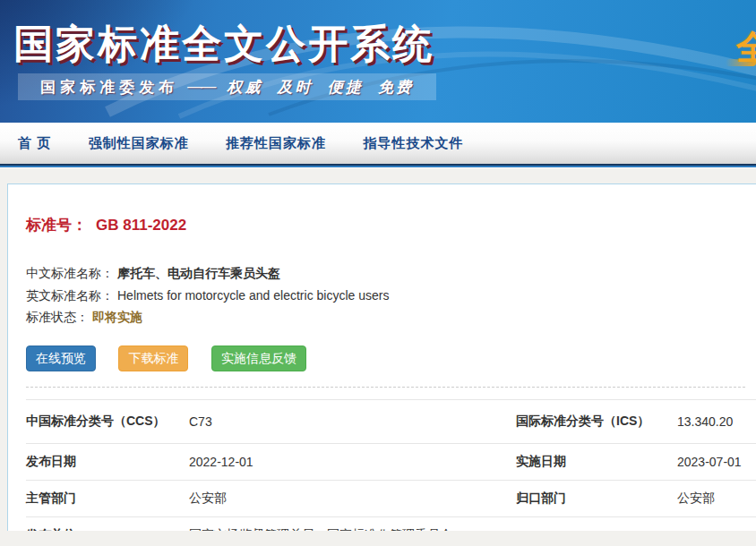 The height and width of the screenshot is (546, 756). Describe the element at coordinates (142, 226) in the screenshot. I see `standard-number-value: GB 811-2022` at that location.